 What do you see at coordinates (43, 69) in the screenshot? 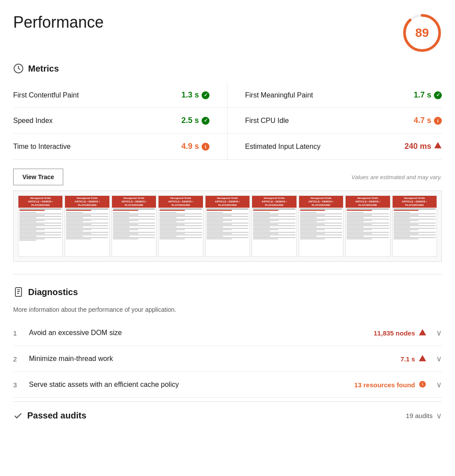
I see `metrics-title: Metrics` at bounding box center [43, 69].